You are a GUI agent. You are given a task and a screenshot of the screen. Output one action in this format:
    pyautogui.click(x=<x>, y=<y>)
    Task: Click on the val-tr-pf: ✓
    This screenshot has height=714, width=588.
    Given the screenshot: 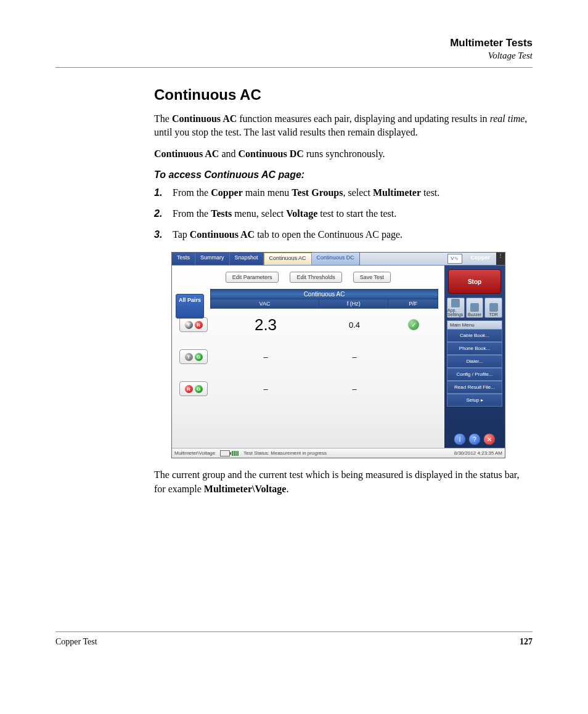 What is the action you would take?
    pyautogui.click(x=414, y=325)
    